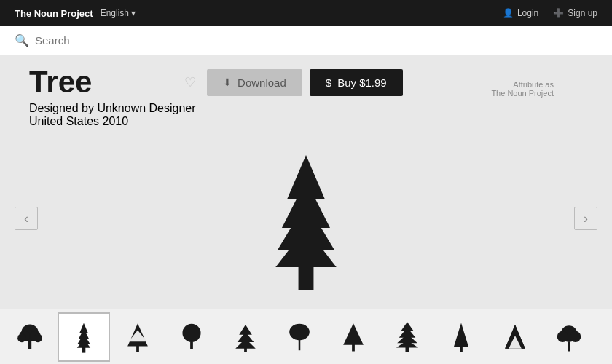 The image size is (612, 364). I want to click on icon-title-area: Tree, so click(60, 82).